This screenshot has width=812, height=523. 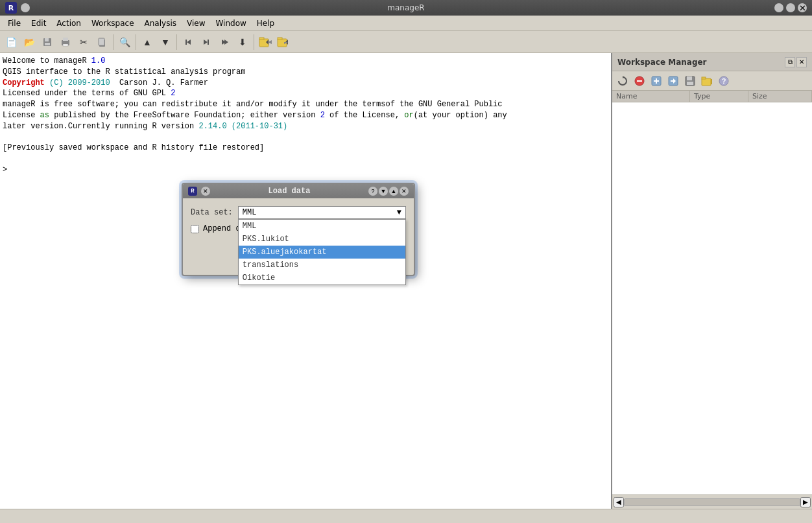 I want to click on ws-help-icon: ?, so click(x=724, y=81).